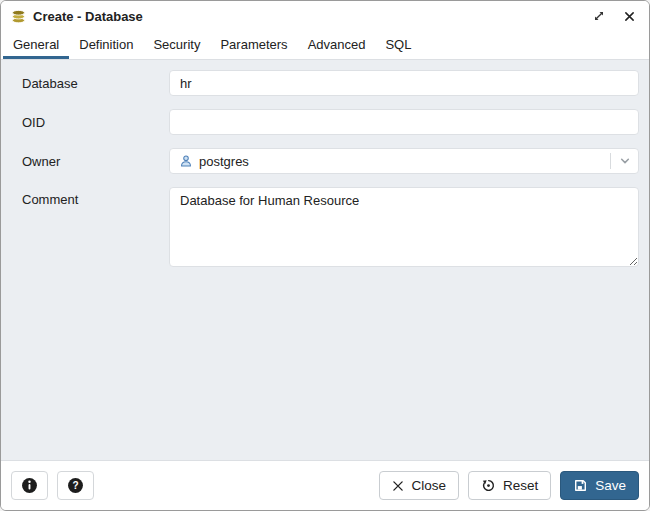 The height and width of the screenshot is (511, 650). What do you see at coordinates (624, 161) in the screenshot?
I see `chevron-down-icon` at bounding box center [624, 161].